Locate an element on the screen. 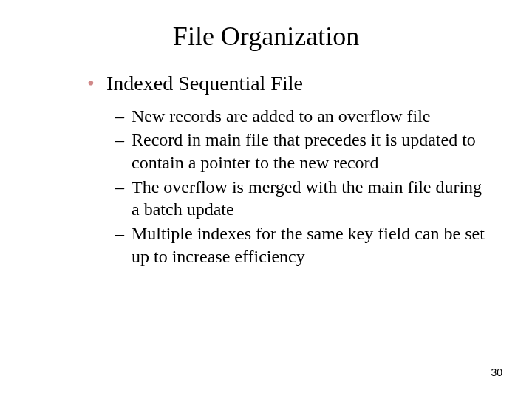 The height and width of the screenshot is (399, 532). bullet-item: • Indexed Sequential File is located at coordinates (287, 83).